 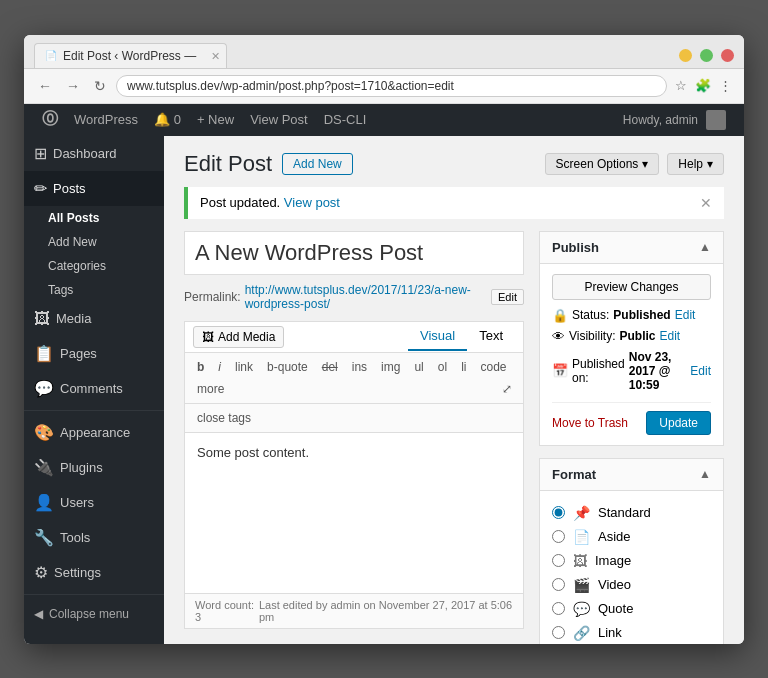 What do you see at coordinates (384, 52) in the screenshot?
I see `browser-titlebar: 📄 Edit Post ‹ WordPress — ✕` at bounding box center [384, 52].